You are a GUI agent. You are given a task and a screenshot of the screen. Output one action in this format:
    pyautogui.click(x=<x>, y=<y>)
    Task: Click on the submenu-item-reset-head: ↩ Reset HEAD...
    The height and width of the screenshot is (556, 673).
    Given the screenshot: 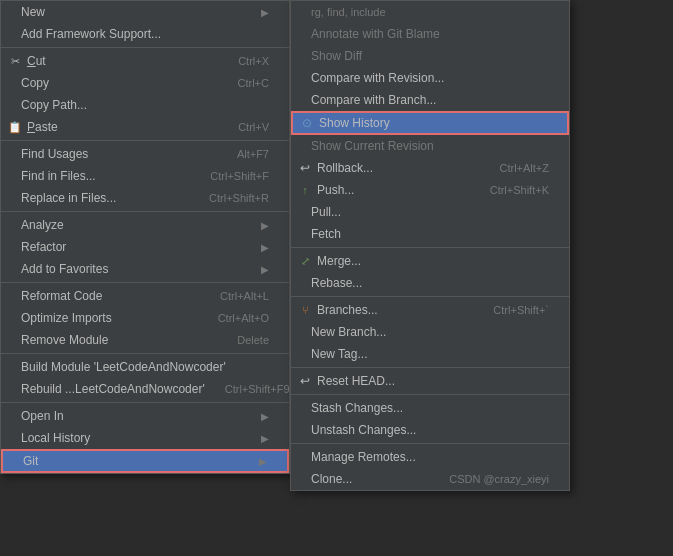 What is the action you would take?
    pyautogui.click(x=430, y=381)
    